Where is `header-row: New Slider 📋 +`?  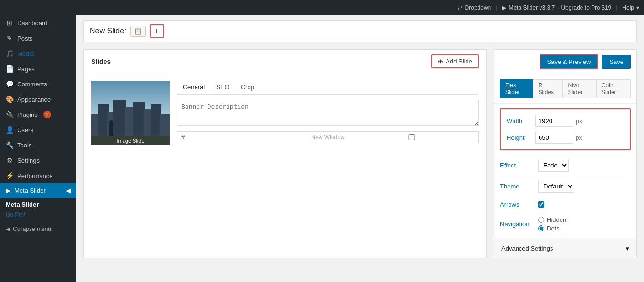 header-row: New Slider 📋 + is located at coordinates (360, 31).